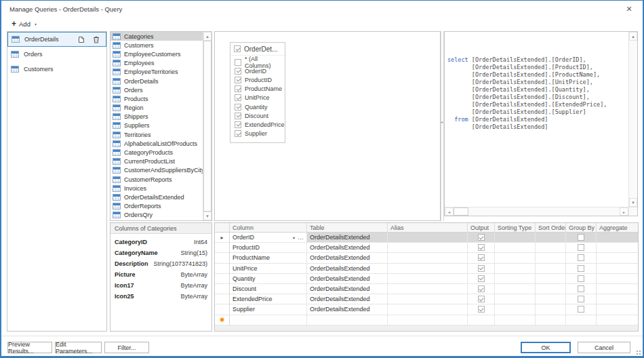 The width and height of the screenshot is (644, 358). What do you see at coordinates (624, 212) in the screenshot?
I see `scroll-right-icon: ▸` at bounding box center [624, 212].